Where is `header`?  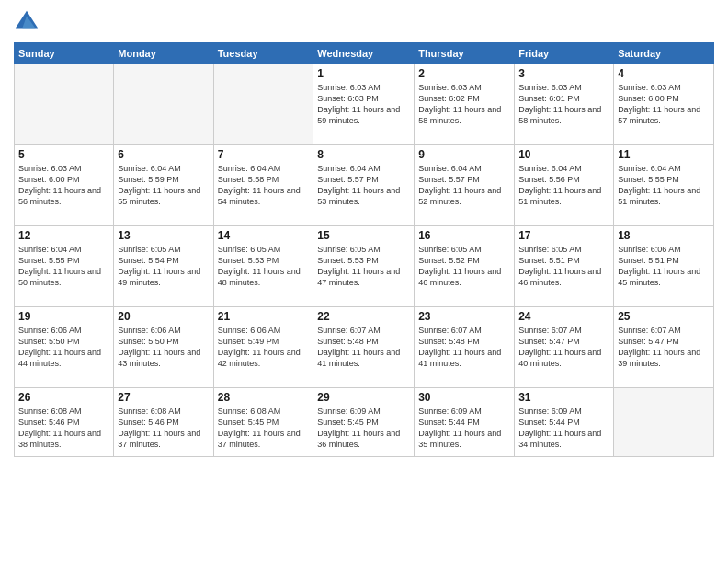 header is located at coordinates (364, 22).